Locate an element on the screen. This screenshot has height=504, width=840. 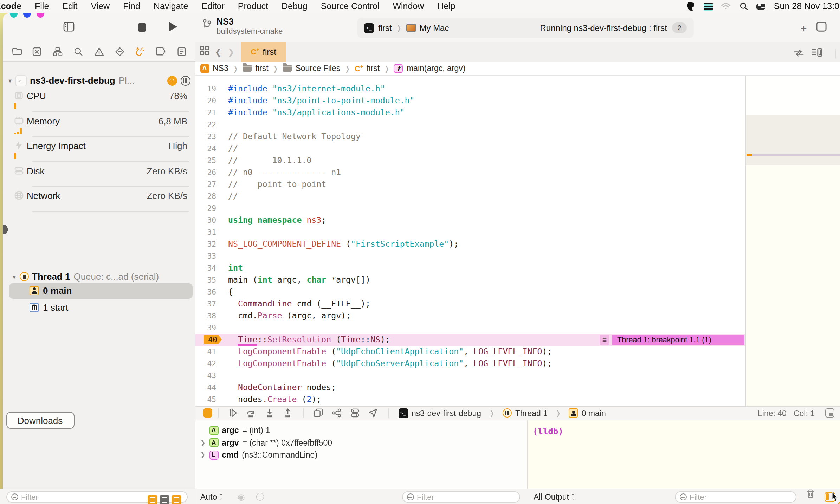
code-line-24: 24// is located at coordinates (470, 148).